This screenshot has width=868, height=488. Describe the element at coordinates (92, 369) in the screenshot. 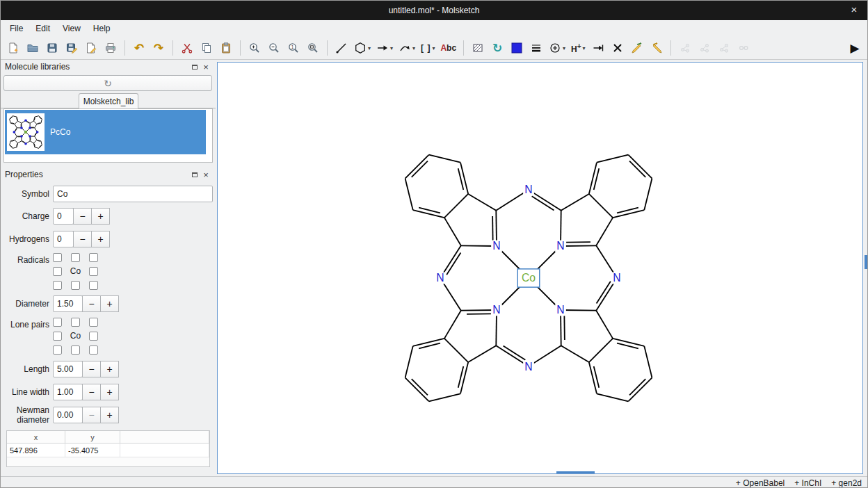

I see `length-decrement-button: −` at that location.